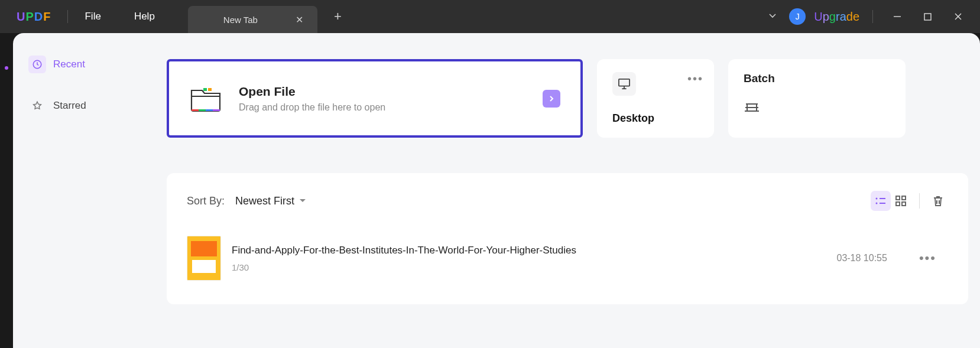  What do you see at coordinates (837, 17) in the screenshot?
I see `upgrade-button: Upgrade` at bounding box center [837, 17].